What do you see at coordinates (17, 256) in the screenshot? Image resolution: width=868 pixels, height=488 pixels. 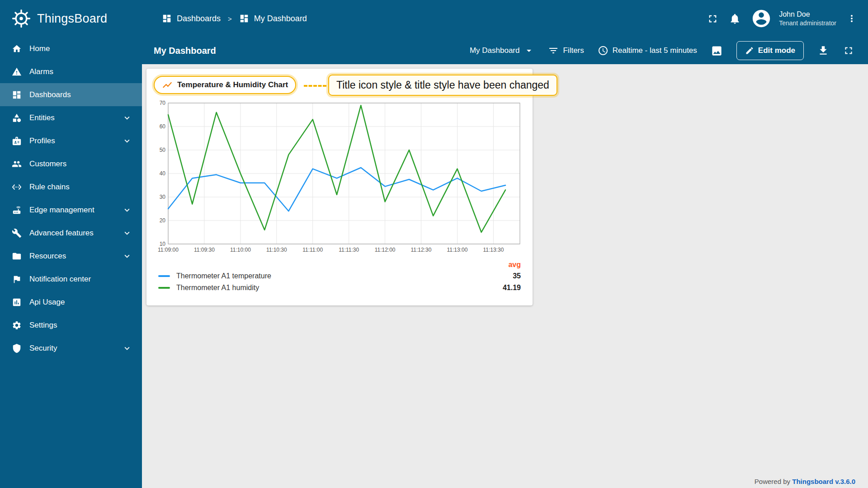 I see `folder-icon` at bounding box center [17, 256].